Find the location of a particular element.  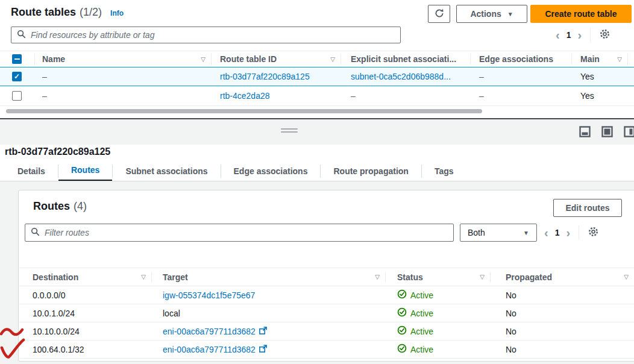

row-checkbox: ✓ is located at coordinates (17, 77).